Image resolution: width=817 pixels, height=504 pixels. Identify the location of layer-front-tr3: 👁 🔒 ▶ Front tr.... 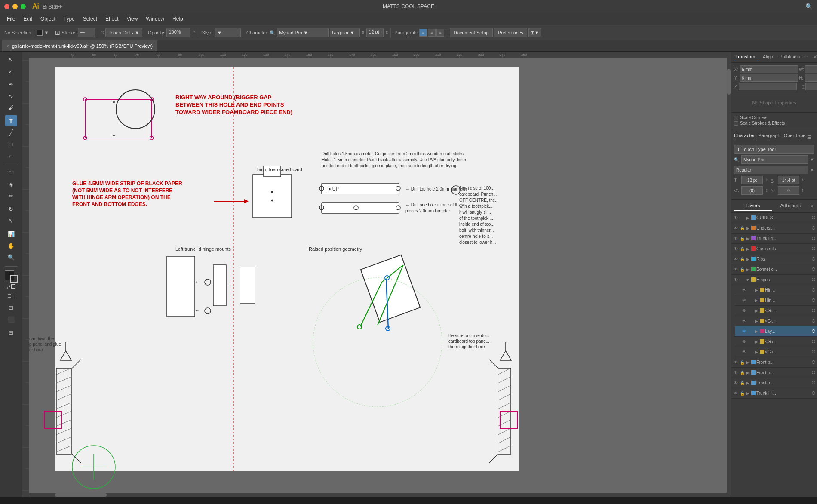
(774, 383).